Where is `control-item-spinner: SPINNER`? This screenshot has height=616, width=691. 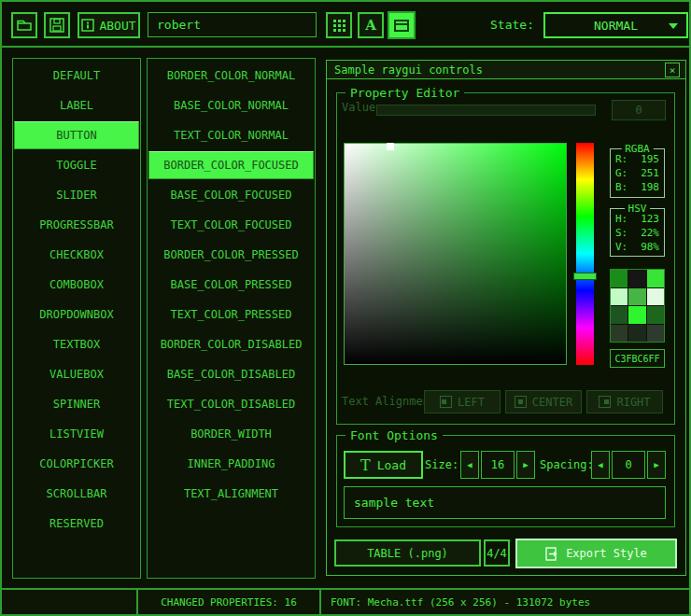 control-item-spinner: SPINNER is located at coordinates (77, 404).